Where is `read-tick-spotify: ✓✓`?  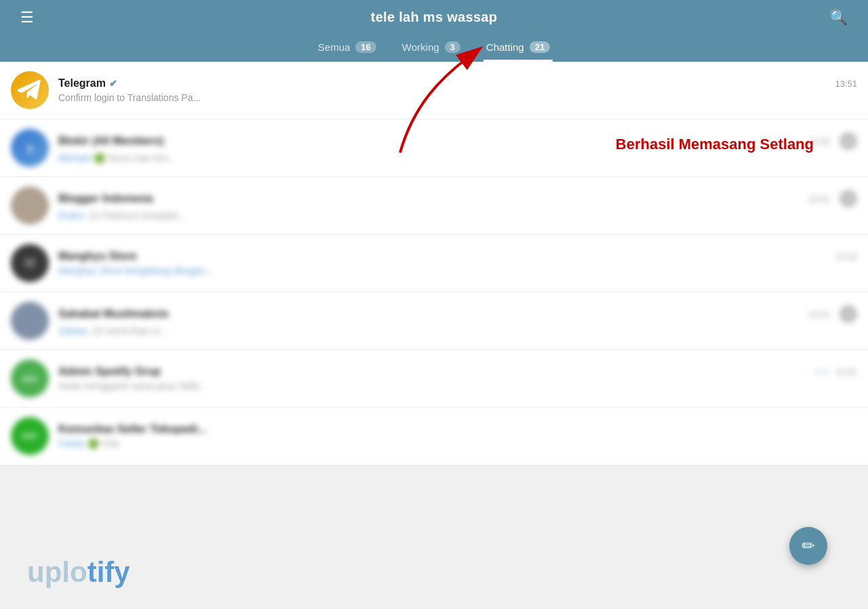
read-tick-spotify: ✓✓ is located at coordinates (822, 372).